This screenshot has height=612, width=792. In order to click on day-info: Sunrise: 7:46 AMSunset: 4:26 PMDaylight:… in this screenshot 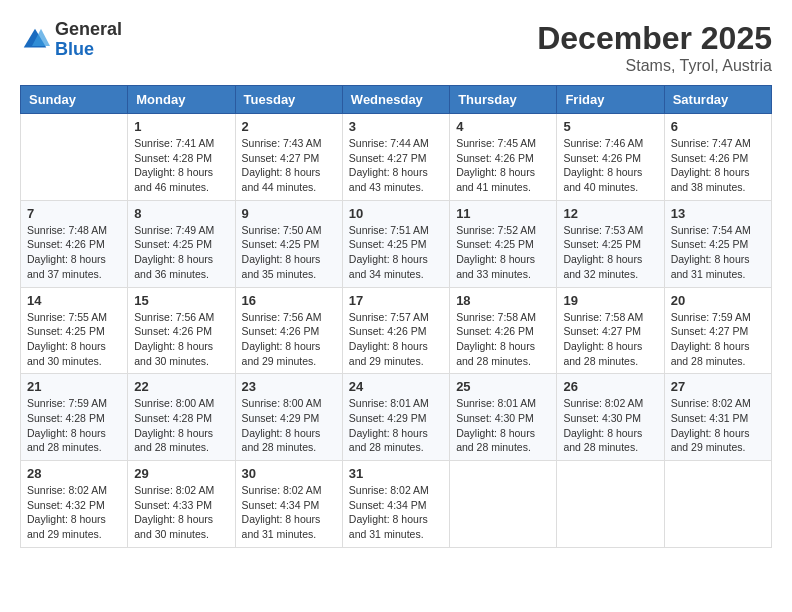, I will do `click(610, 166)`.